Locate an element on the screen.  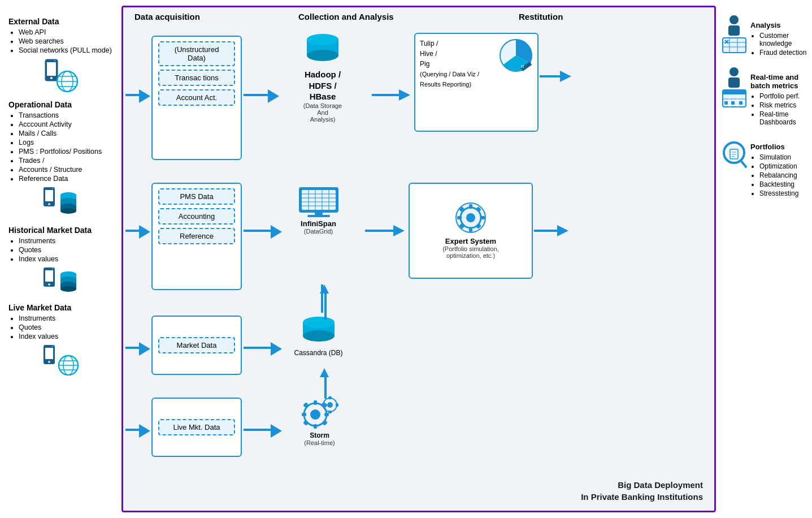
expert-title: Expert System is located at coordinates (471, 241).